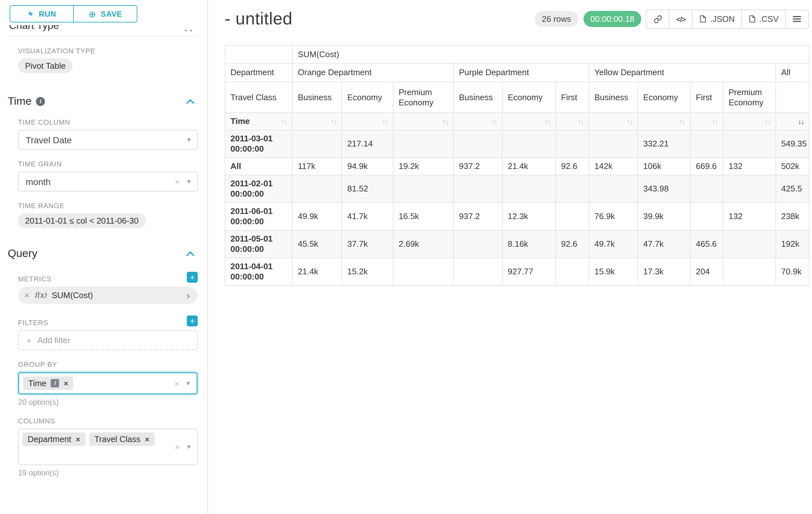  What do you see at coordinates (573, 166) in the screenshot?
I see `cell: 92.6` at bounding box center [573, 166].